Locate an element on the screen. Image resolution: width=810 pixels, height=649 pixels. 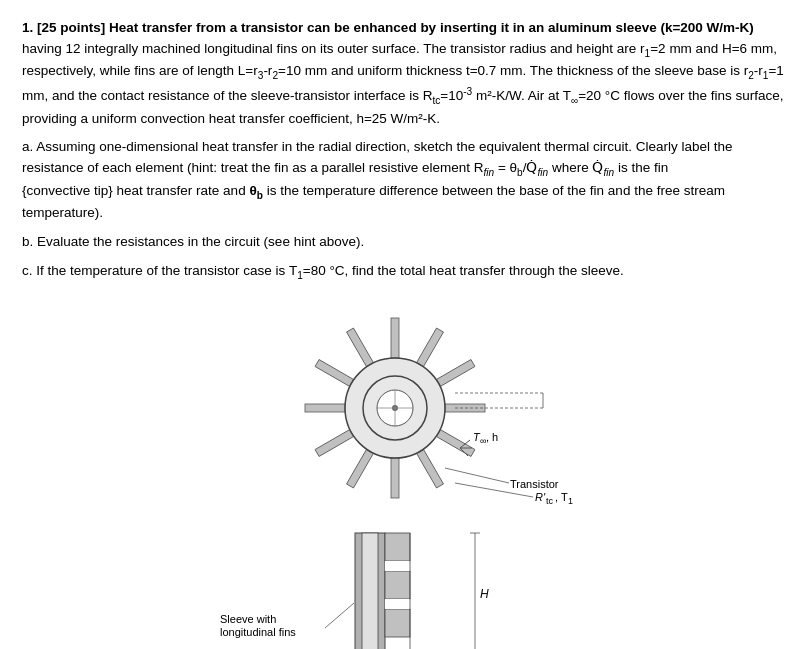
sleeve-label-line1: Sleeve with is located at coordinates (248, 619).